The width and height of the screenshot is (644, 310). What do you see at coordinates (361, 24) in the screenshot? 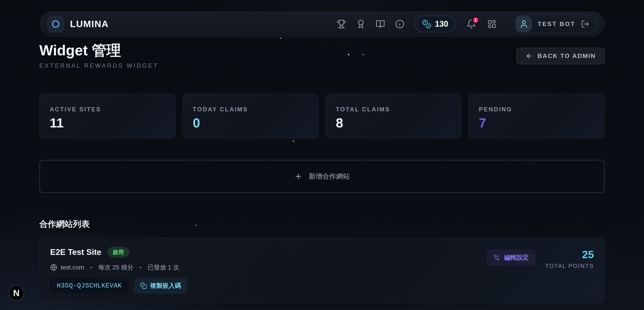
I see `award-icon` at bounding box center [361, 24].